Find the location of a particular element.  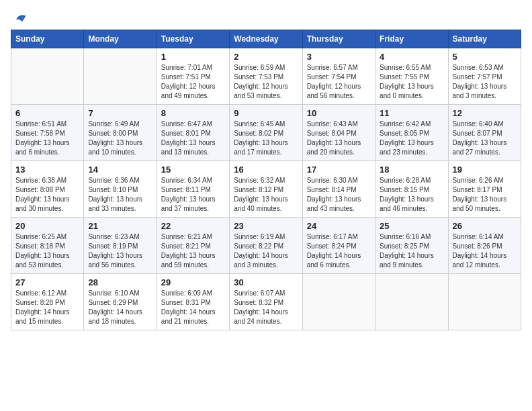

column-header-thursday: Thursday is located at coordinates (339, 39).